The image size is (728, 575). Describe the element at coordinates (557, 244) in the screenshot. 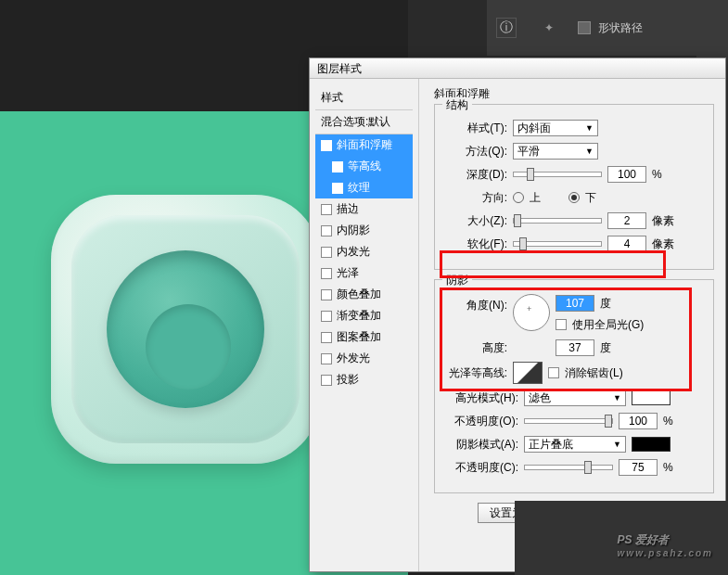

I see `soften-slider` at that location.